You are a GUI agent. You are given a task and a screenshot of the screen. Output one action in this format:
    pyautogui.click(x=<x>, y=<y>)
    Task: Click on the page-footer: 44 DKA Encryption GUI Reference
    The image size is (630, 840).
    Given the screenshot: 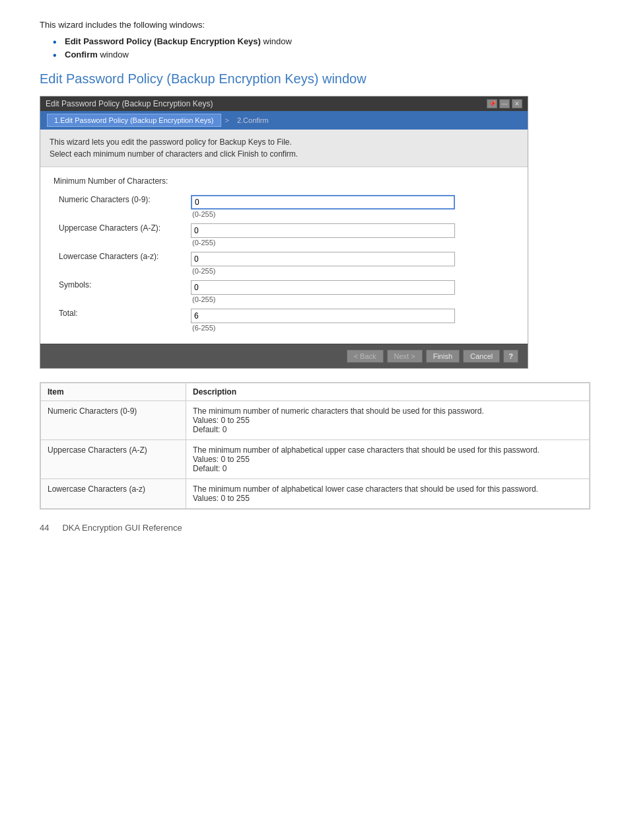 What is the action you would take?
    pyautogui.click(x=315, y=527)
    